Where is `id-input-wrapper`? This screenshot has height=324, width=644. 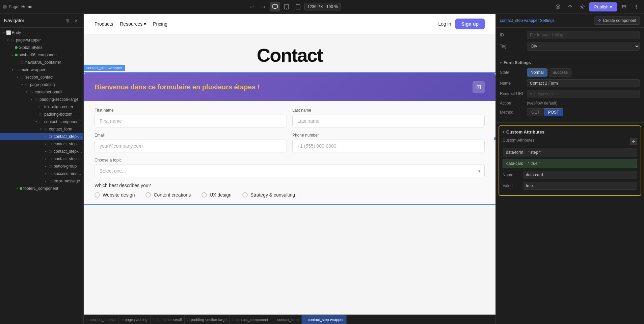
id-input-wrapper is located at coordinates (583, 35).